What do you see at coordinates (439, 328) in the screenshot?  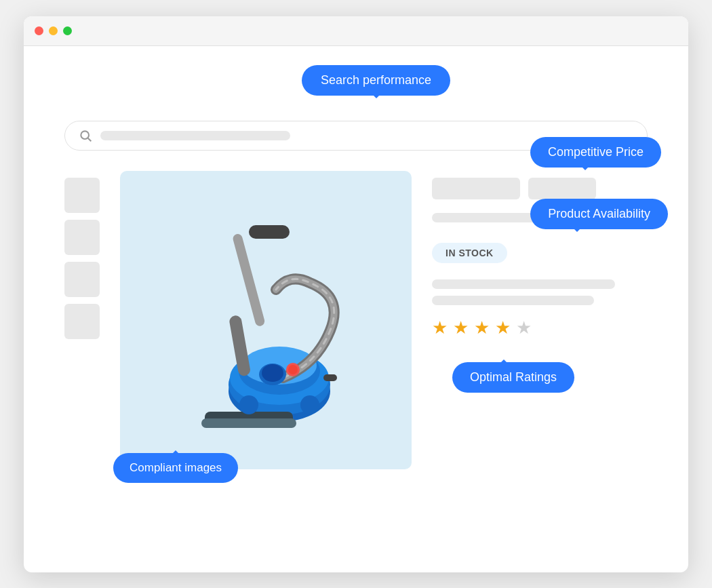 I see `star-1: ★` at bounding box center [439, 328].